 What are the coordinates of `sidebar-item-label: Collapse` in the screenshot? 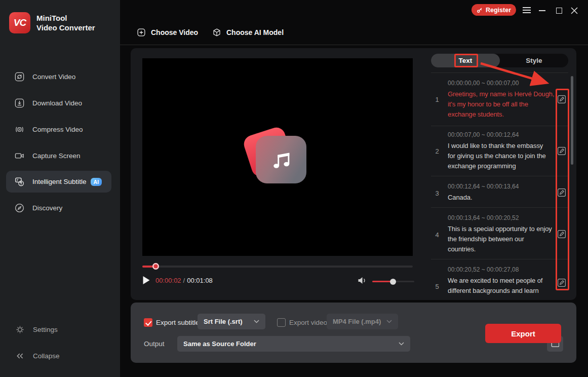 It's located at (47, 356).